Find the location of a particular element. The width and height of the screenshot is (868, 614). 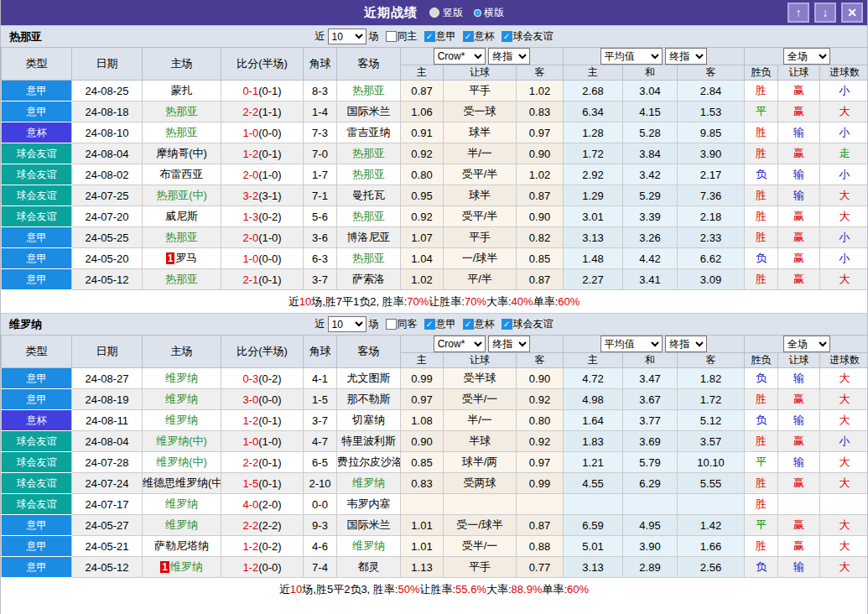

close-button: ✕ is located at coordinates (852, 13).